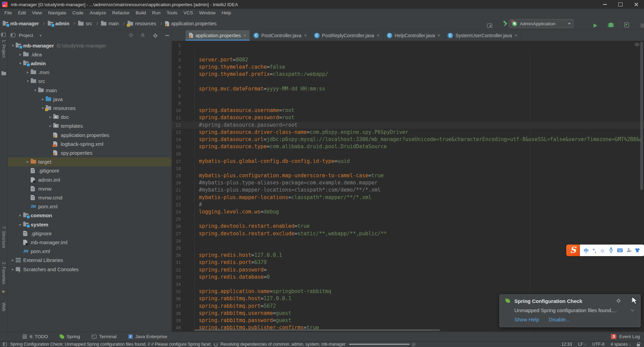 The height and width of the screenshot is (347, 644). What do you see at coordinates (408, 212) in the screenshot?
I see `editor-line-24: 24logging.level.com.ws=debug` at bounding box center [408, 212].